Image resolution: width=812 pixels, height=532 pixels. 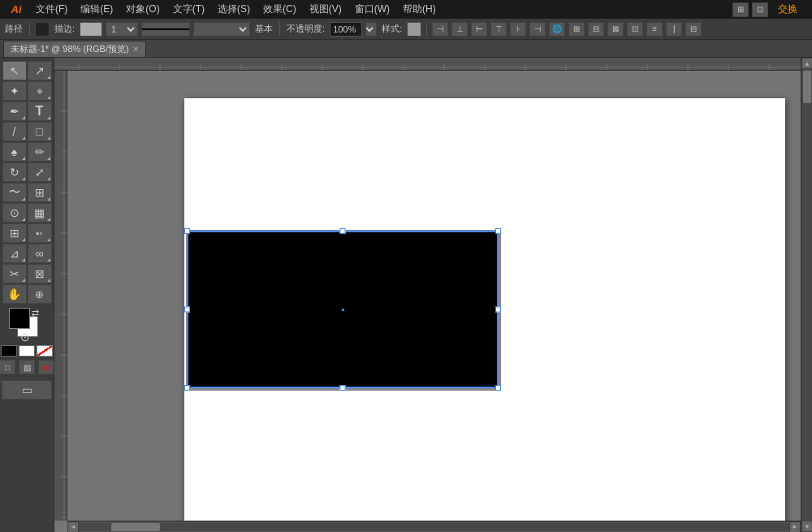 What do you see at coordinates (75, 49) in the screenshot?
I see `document-tab: 未标题-1* @ 98% (RGB/预览) ✕` at bounding box center [75, 49].